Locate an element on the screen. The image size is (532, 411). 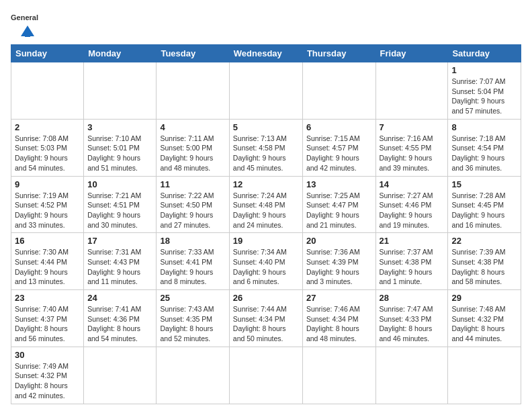
page-header: General is located at coordinates (266, 24).